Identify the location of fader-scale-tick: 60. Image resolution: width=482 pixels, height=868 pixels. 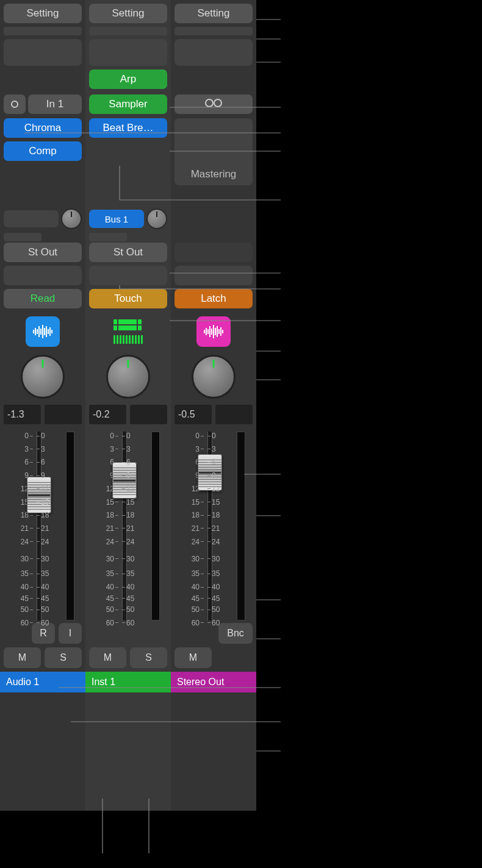
(43, 623).